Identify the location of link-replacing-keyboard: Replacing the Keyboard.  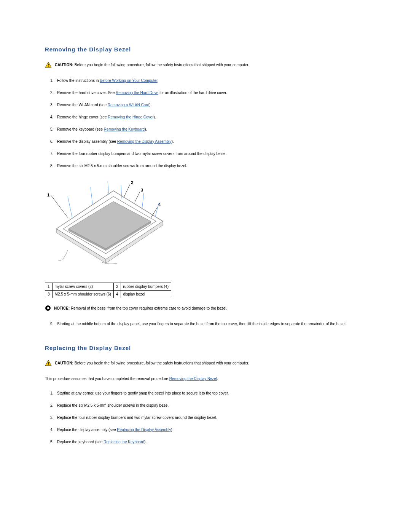
(124, 442).